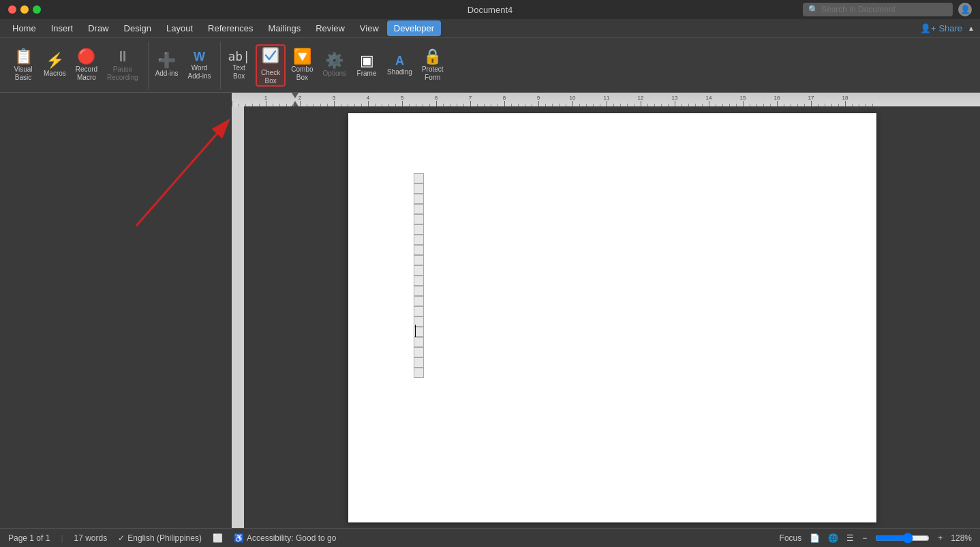  I want to click on check-box-button: CheckBox, so click(271, 65).